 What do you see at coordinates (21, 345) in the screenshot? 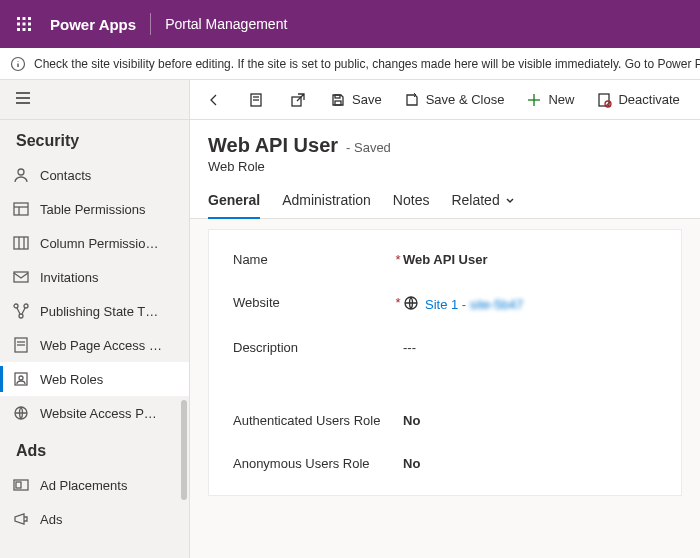
I see `page-icon` at bounding box center [21, 345].